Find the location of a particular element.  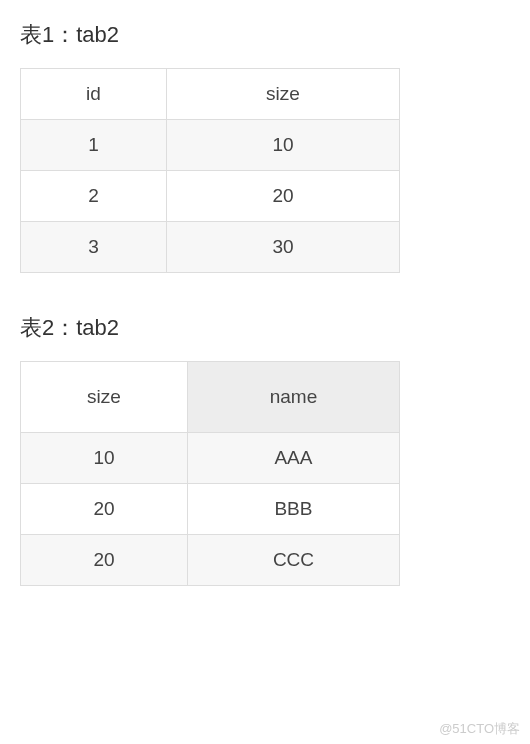

cell-id: 1 is located at coordinates (94, 146).